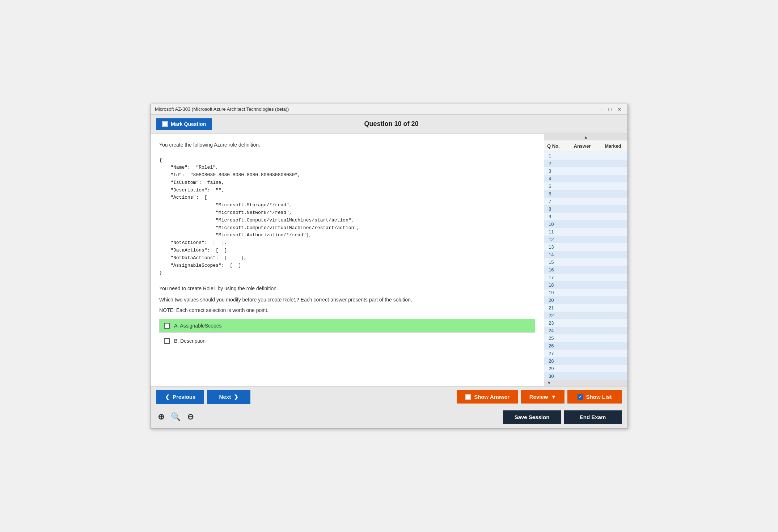  I want to click on option-a-label: A. AssignableScopes, so click(198, 326).